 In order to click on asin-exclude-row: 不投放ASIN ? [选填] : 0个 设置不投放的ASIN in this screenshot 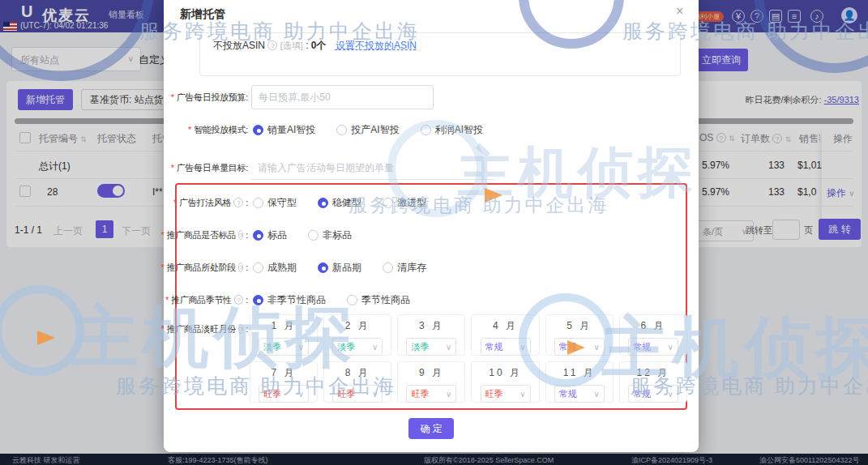, I will do `click(314, 45)`.